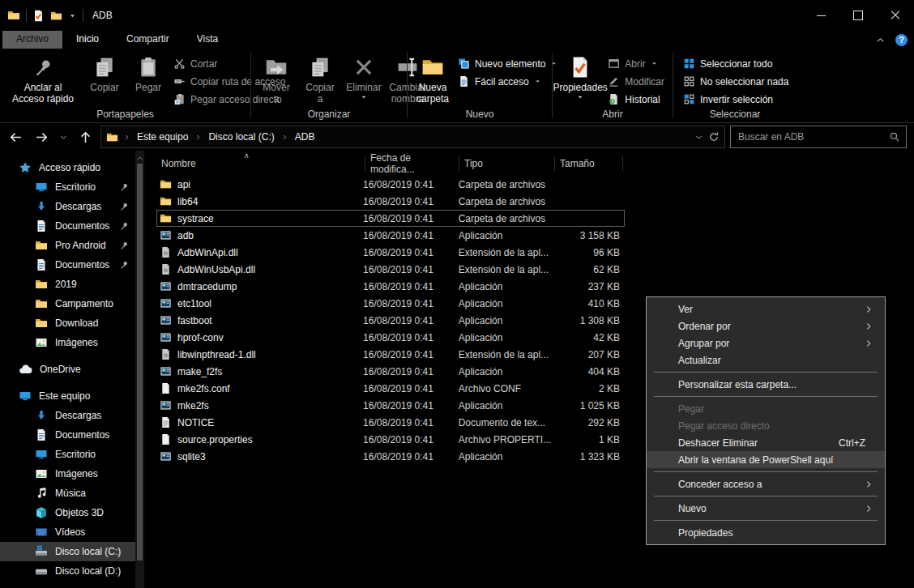 This screenshot has width=914, height=588. Describe the element at coordinates (736, 81) in the screenshot. I see `select-none-button: No seleccionar nada` at that location.